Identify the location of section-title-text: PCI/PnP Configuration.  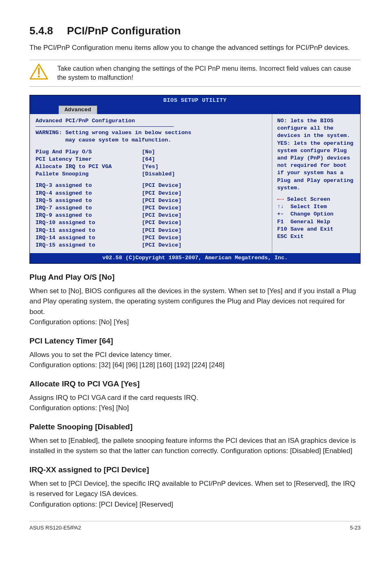
(124, 31).